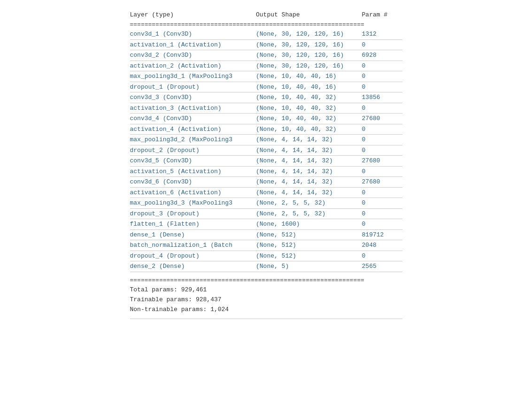  Describe the element at coordinates (193, 108) in the screenshot. I see `cell-layer: activation_3 (Activation)` at that location.